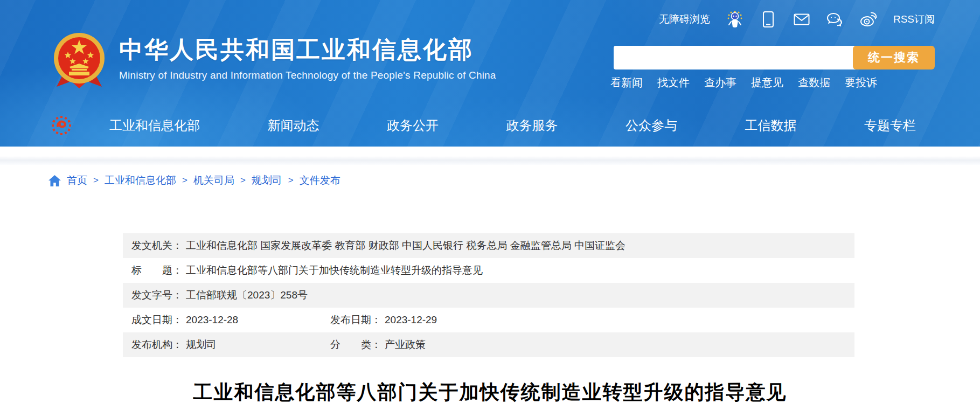  I want to click on meta-value: 2023-12-28, so click(212, 320).